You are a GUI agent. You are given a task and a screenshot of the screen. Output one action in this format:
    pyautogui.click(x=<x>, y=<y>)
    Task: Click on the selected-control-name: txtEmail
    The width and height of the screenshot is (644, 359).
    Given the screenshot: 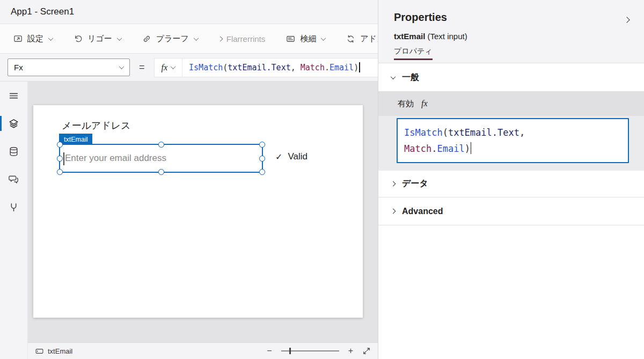 What is the action you would take?
    pyautogui.click(x=60, y=351)
    